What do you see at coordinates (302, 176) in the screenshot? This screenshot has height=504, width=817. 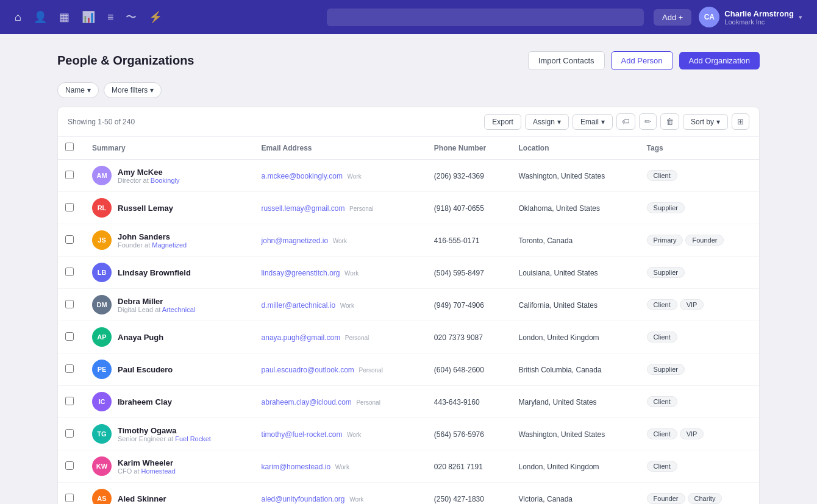 I see `email-link: a.mckee@bookingly.com` at bounding box center [302, 176].